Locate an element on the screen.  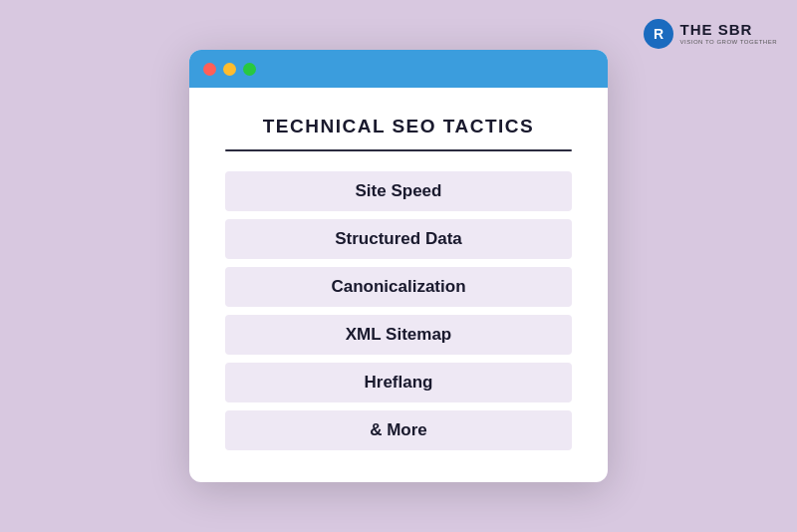
list-item: Canonicalization is located at coordinates (398, 287).